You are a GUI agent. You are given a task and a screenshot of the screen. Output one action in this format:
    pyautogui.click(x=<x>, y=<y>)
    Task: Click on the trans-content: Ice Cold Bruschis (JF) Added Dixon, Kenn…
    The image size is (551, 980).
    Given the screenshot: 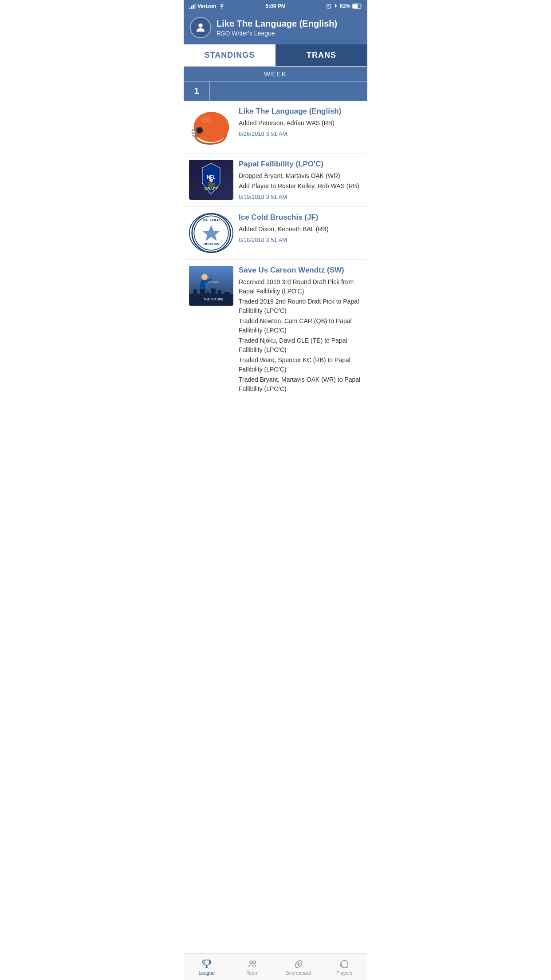 What is the action you would take?
    pyautogui.click(x=300, y=228)
    